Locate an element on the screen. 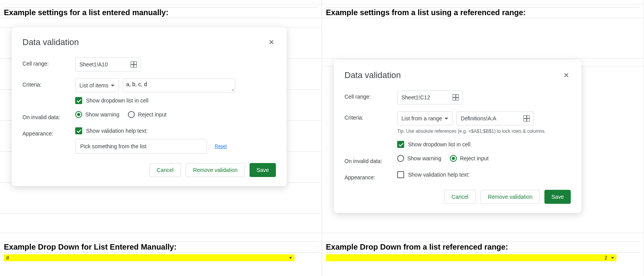  cell-range-value: Sheet1!A10 is located at coordinates (94, 64).